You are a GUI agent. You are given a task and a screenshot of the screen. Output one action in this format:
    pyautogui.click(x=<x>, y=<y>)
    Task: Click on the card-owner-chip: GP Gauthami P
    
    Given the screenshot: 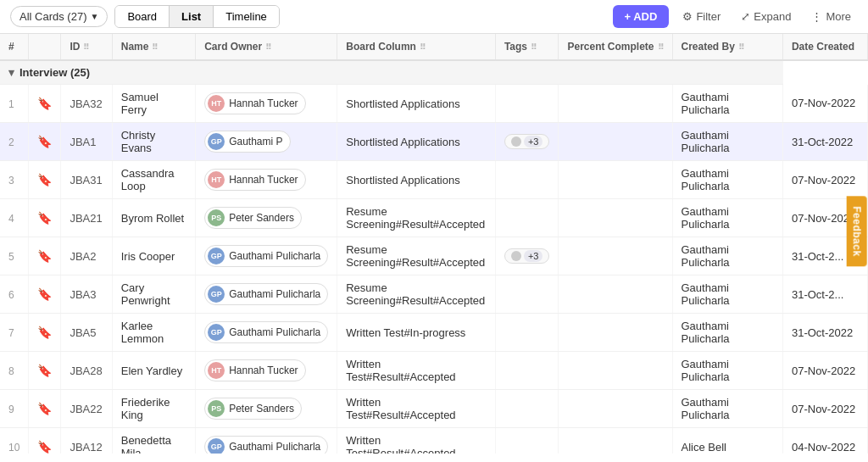 What is the action you would take?
    pyautogui.click(x=248, y=142)
    